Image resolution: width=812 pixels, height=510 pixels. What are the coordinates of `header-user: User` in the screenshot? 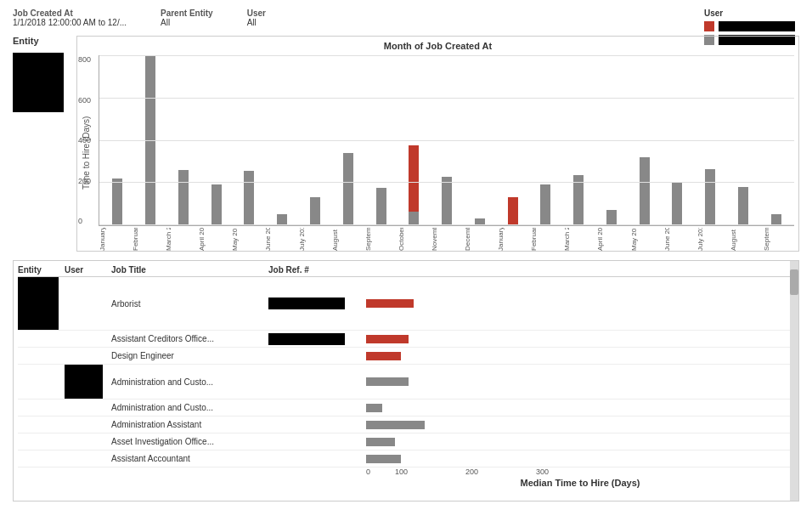 It's located at (88, 270).